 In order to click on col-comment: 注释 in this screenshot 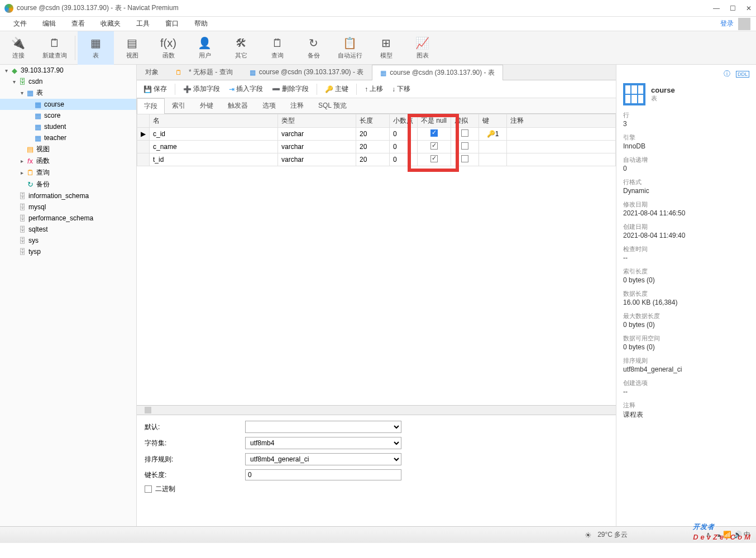, I will do `click(562, 121)`.